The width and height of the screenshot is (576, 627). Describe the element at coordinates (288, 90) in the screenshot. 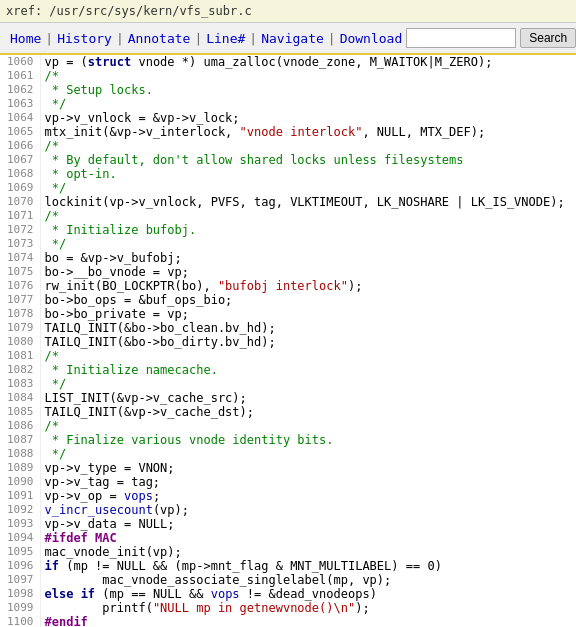

I see `table-row: 1062 * Setup locks.` at that location.